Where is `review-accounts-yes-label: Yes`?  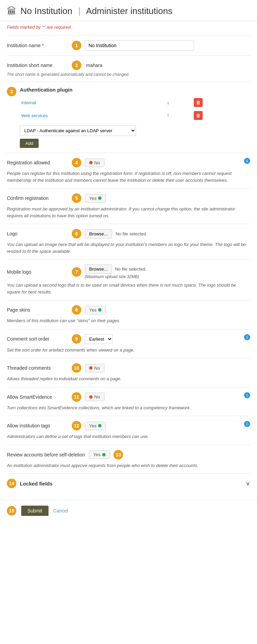 review-accounts-yes-label: Yes is located at coordinates (97, 454).